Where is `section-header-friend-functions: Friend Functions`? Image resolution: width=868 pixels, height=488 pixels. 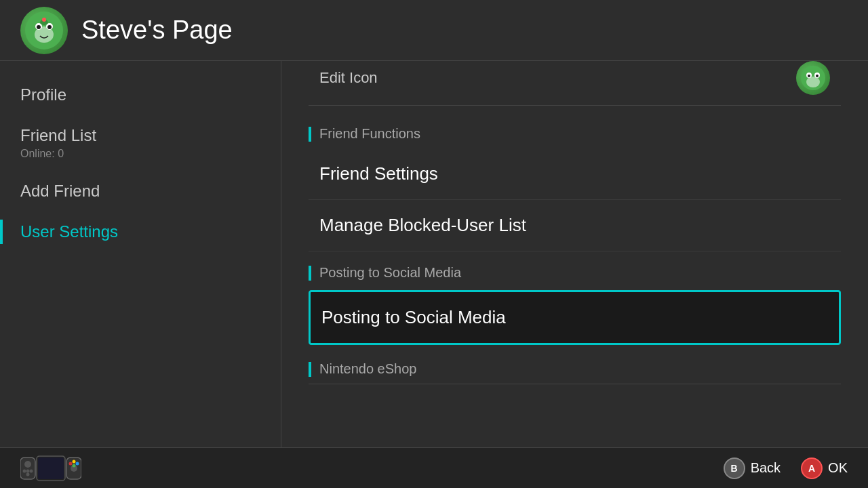 section-header-friend-functions: Friend Functions is located at coordinates (575, 130).